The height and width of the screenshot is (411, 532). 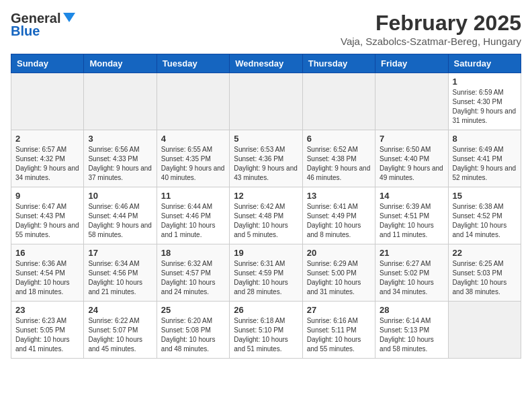 I want to click on table-row: 2Sunrise: 6:57 AM Sunset: 4:32 PM Daylig…, so click(x=48, y=158).